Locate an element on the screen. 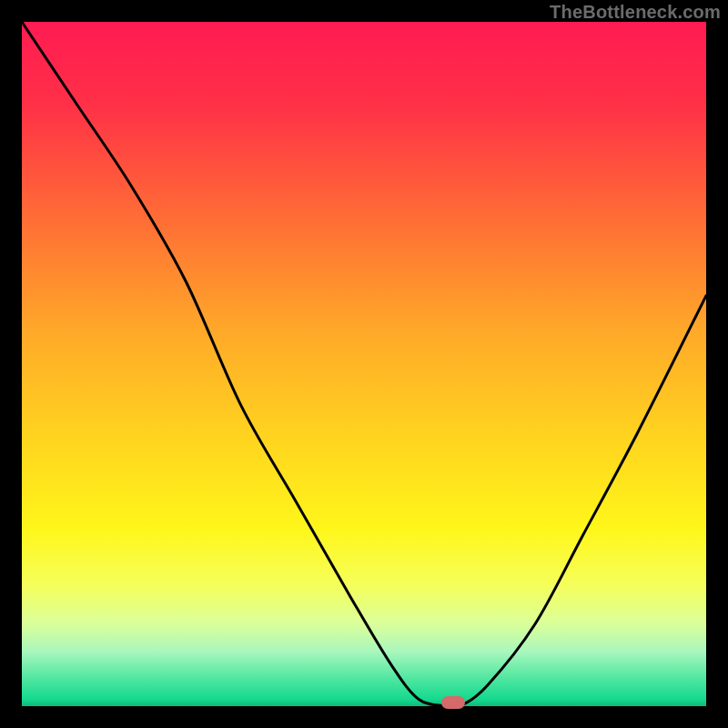 This screenshot has height=728, width=728. watermark-text: TheBottleneck.com is located at coordinates (635, 13).